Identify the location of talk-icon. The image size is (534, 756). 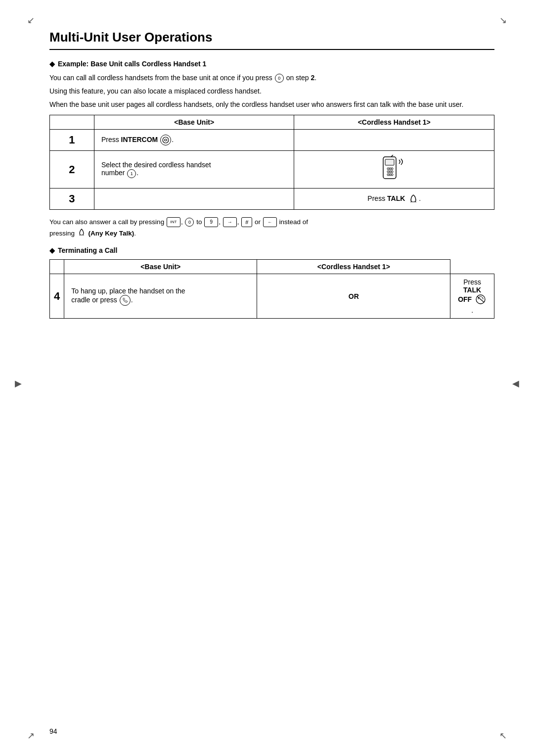
(413, 199).